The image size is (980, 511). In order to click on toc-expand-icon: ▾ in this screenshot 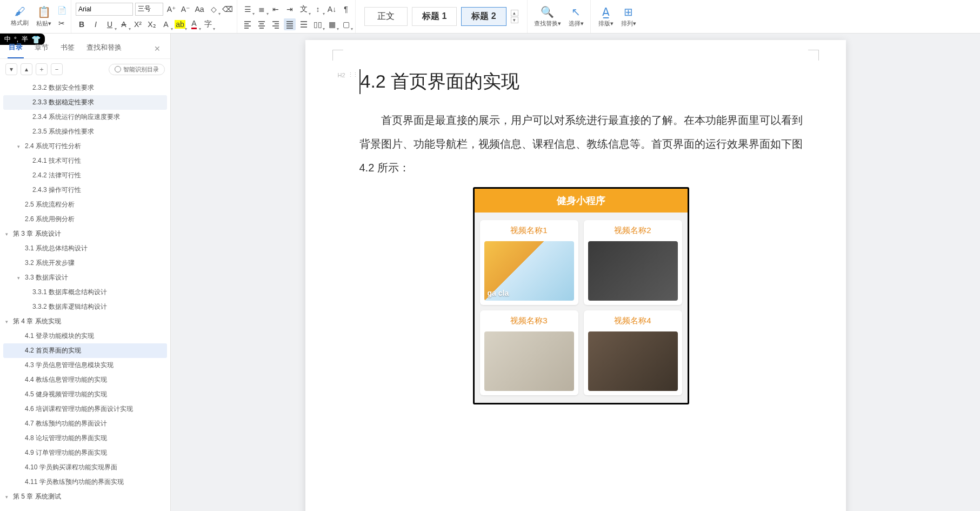, I will do `click(11, 69)`.